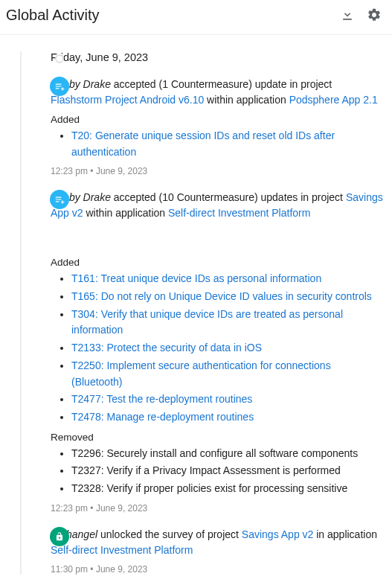 The image size is (392, 579). What do you see at coordinates (217, 569) in the screenshot?
I see `timestamp: 11:30 pm • June 9, 2023` at bounding box center [217, 569].